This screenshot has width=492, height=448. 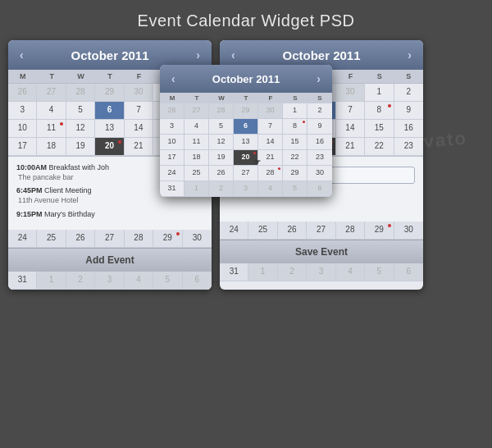 What do you see at coordinates (110, 147) in the screenshot?
I see `today-cell: 20` at bounding box center [110, 147].